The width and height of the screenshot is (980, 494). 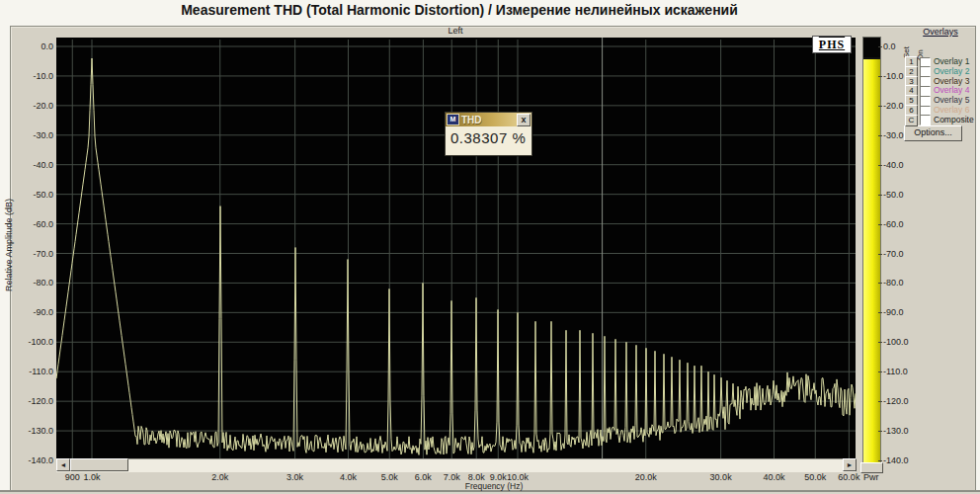 What do you see at coordinates (488, 134) in the screenshot?
I see `thd-window: M THD x 0.38307 %` at bounding box center [488, 134].